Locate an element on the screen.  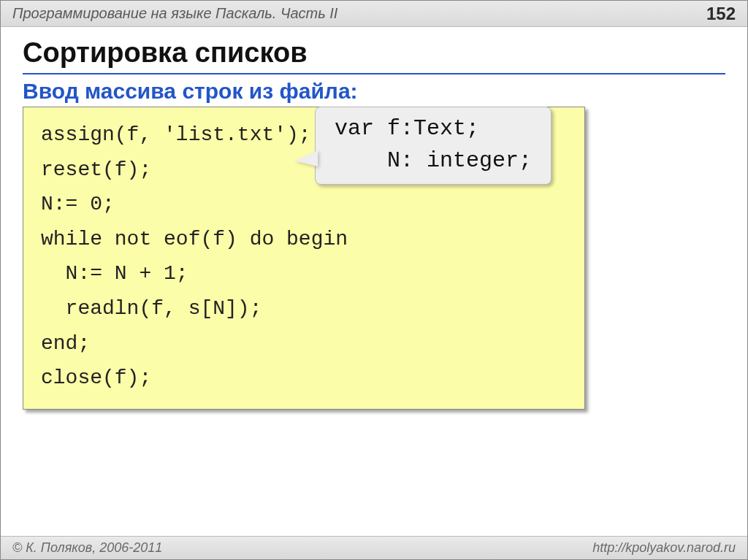
copyright-text: © К. Поляков, 2006-2011 is located at coordinates (88, 548).